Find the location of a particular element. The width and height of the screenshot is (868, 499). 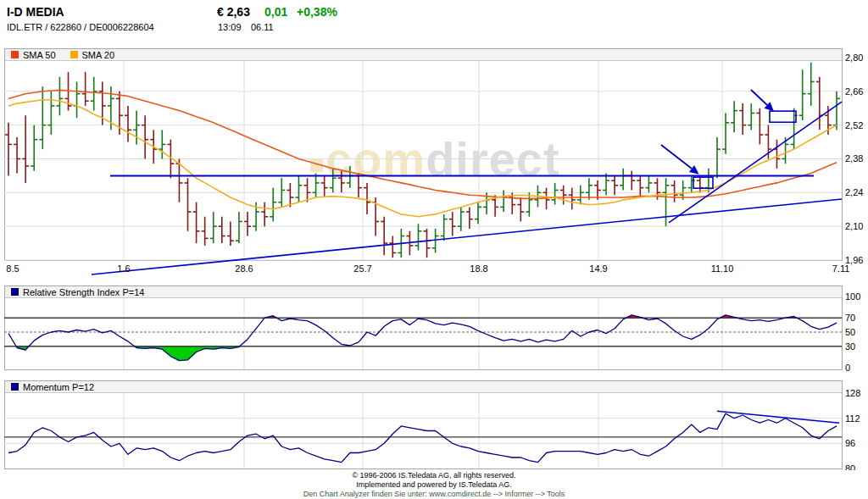

instrument-identifiers: IDL.ETR / 622860 / DE0006228604 is located at coordinates (81, 27).